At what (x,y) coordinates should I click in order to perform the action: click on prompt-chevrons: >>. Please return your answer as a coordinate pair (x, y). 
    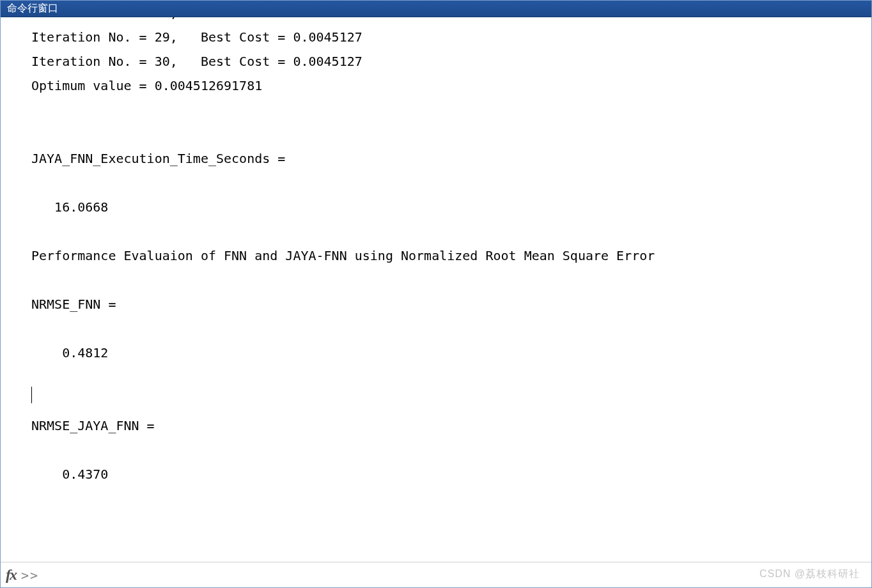
    Looking at the image, I should click on (30, 575).